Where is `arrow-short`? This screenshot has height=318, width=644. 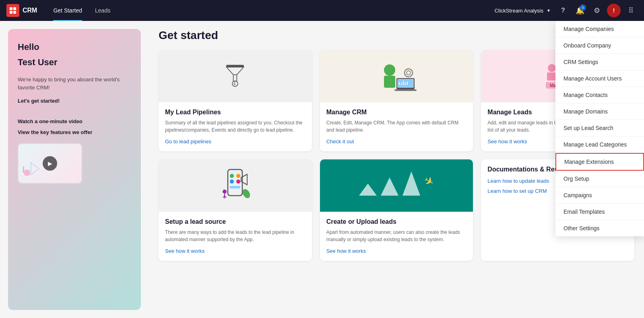
arrow-short is located at coordinates (368, 190).